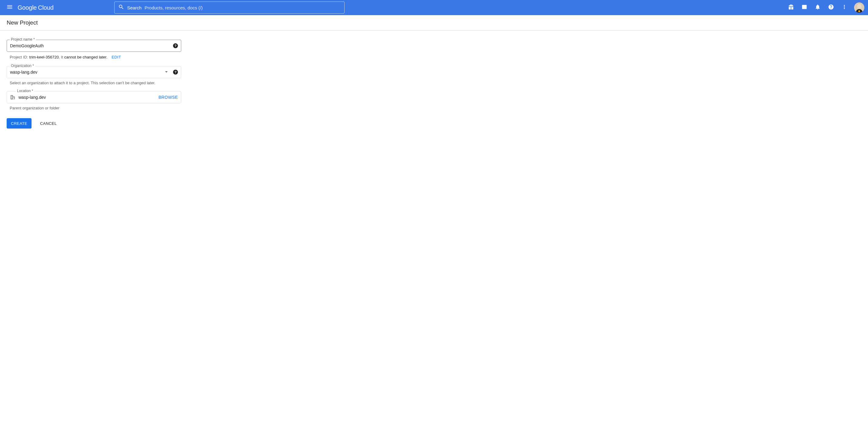  Describe the element at coordinates (96, 83) in the screenshot. I see `organization-helper: Select an organization to attach it to a…` at that location.